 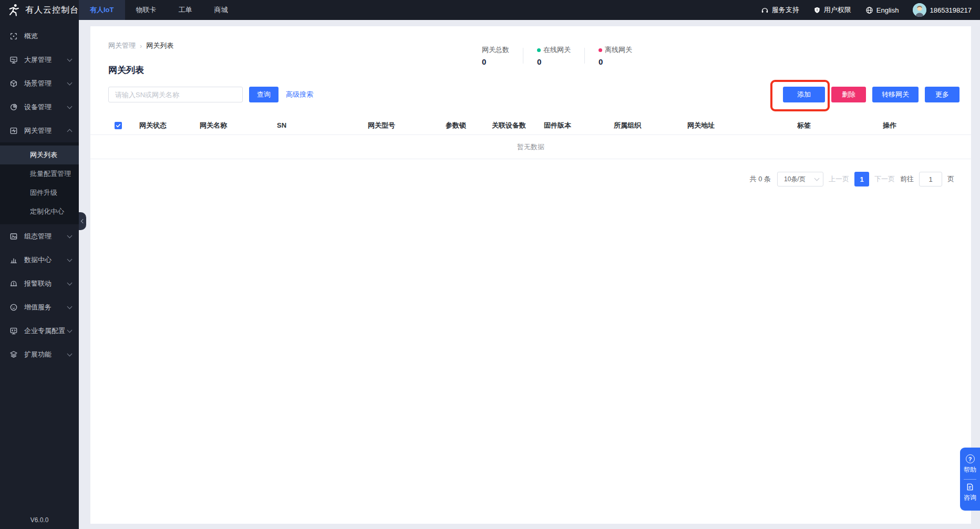 I want to click on consult-label: 咨询, so click(x=970, y=498).